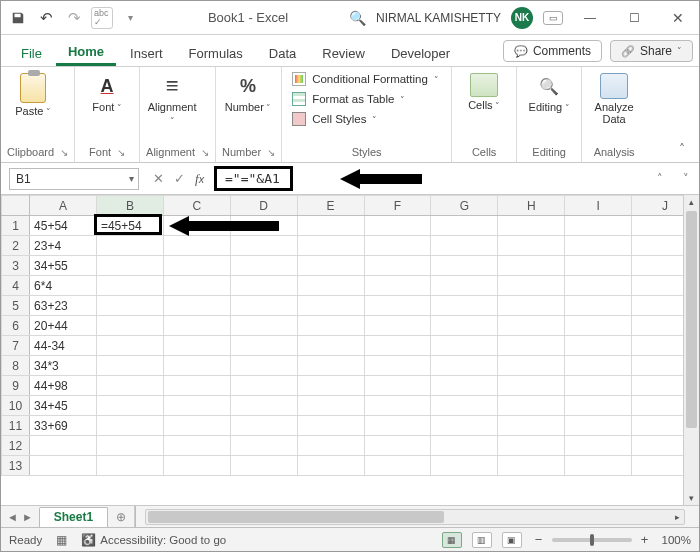 The image size is (700, 552). What do you see at coordinates (686, 178) in the screenshot?
I see `formula-bar-expand: ˅` at bounding box center [686, 178].